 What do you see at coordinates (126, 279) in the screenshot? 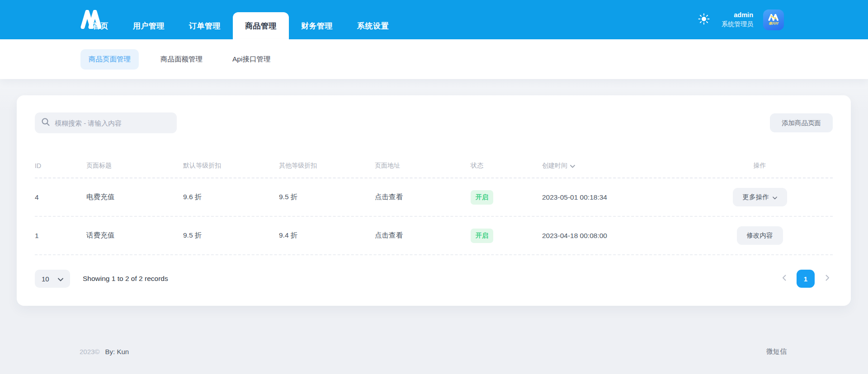
I see `pagination-summary: Showing 1 to 2 of 2 records` at bounding box center [126, 279].